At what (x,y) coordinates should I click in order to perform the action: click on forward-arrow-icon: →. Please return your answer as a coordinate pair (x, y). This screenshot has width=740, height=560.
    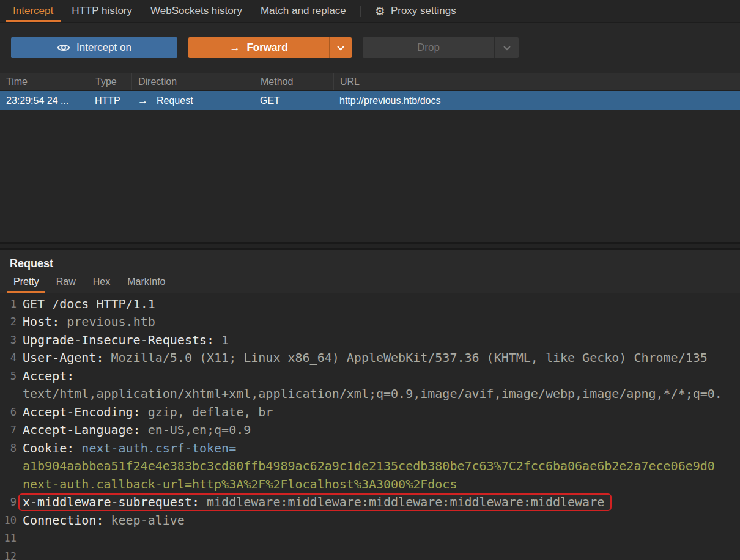
    Looking at the image, I should click on (235, 48).